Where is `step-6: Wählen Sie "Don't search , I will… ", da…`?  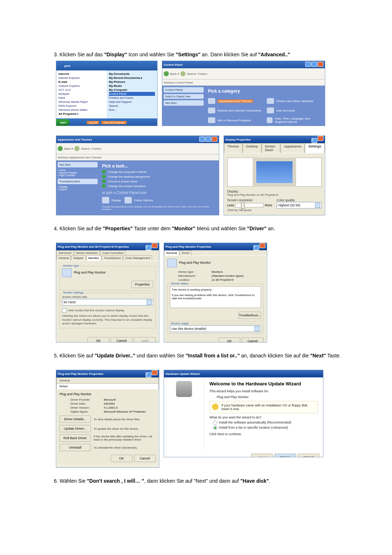 step-6: Wählen Sie "Don't search , I will… ", da… is located at coordinates (202, 481).